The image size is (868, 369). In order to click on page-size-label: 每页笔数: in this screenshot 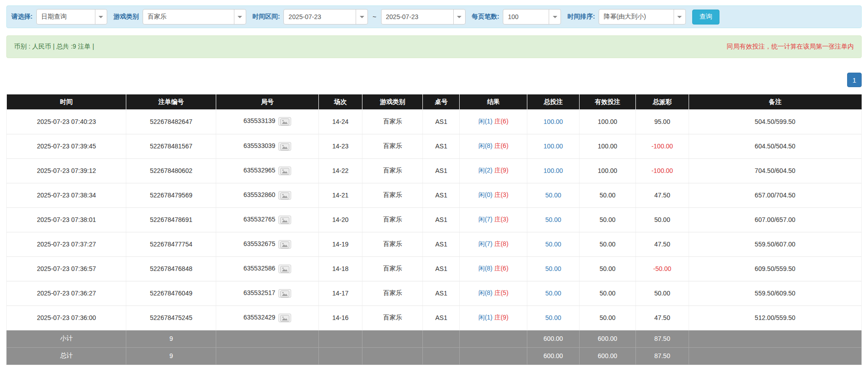, I will do `click(486, 17)`.